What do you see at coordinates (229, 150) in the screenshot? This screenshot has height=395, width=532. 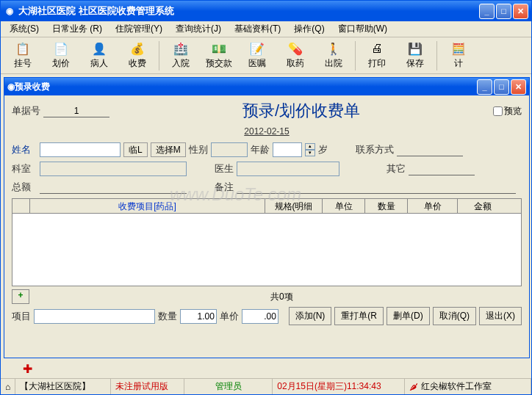 I see `gender-input` at bounding box center [229, 150].